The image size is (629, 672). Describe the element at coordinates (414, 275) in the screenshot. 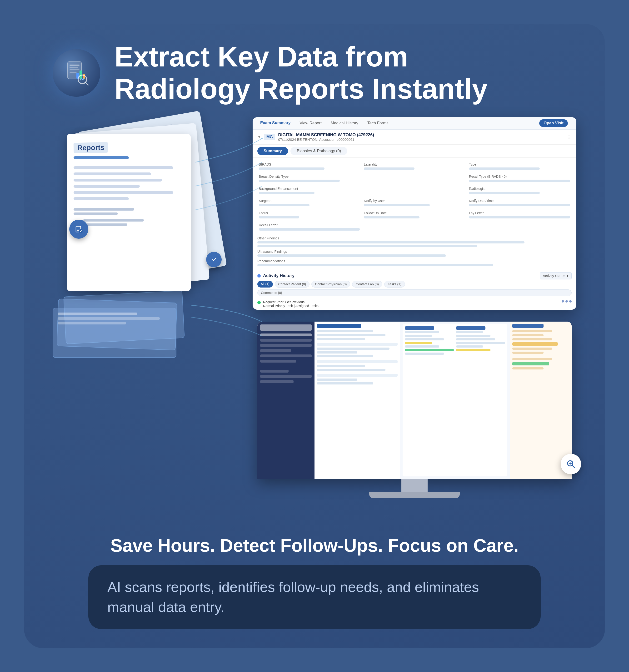

I see `activity-header-row: Activity History Activity Status ▾` at that location.